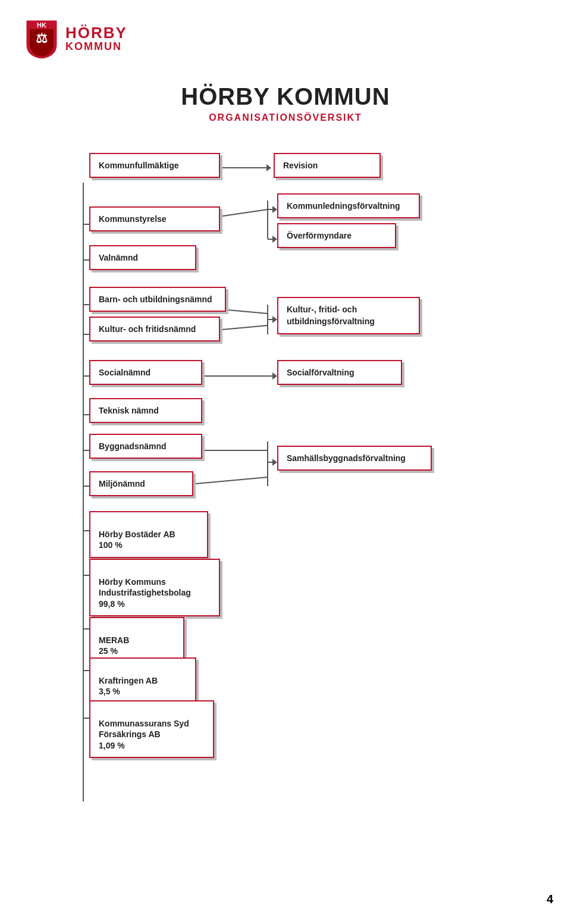  Describe the element at coordinates (152, 729) in the screenshot. I see `kommunassurans-box: Kommunassurans Syd Försäkrings AB 1,09 %` at that location.